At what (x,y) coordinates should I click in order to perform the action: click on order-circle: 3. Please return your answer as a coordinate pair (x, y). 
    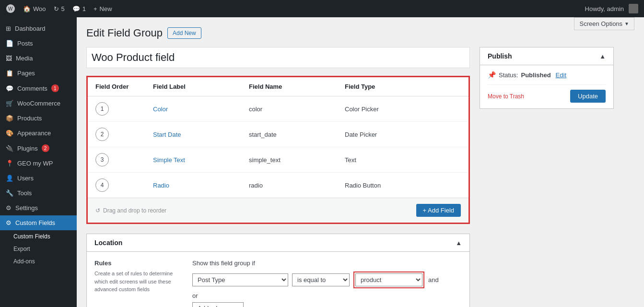
    Looking at the image, I should click on (102, 160).